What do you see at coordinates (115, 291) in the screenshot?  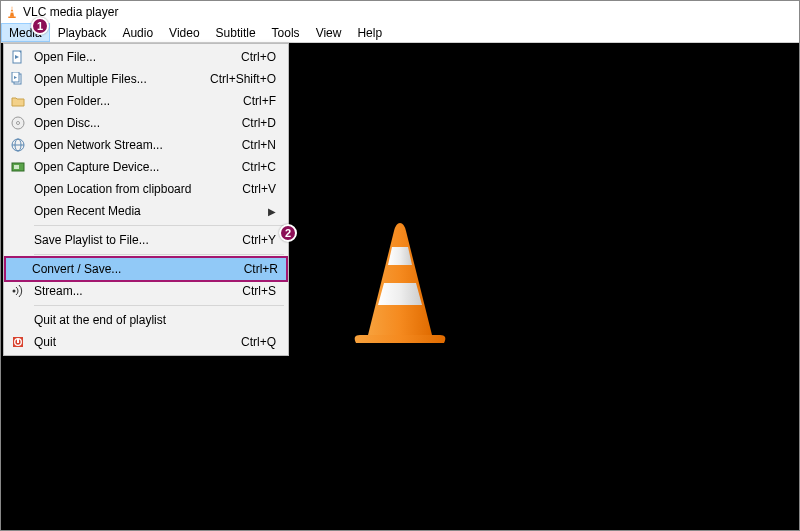 I see `menu-item-label: Stream...` at bounding box center [115, 291].